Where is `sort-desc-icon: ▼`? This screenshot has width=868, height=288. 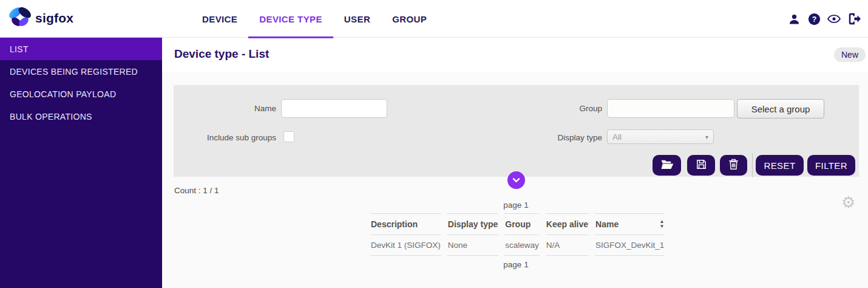 sort-desc-icon: ▼ is located at coordinates (662, 227).